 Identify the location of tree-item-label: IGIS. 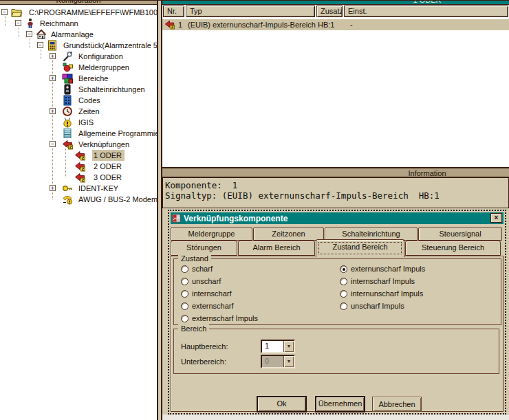
(87, 122).